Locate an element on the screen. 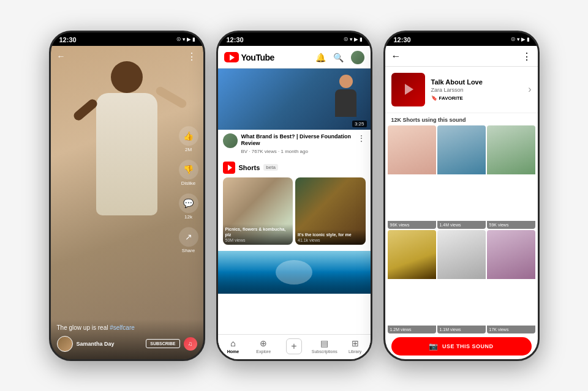  clip-info-6: 17K views is located at coordinates (511, 329).